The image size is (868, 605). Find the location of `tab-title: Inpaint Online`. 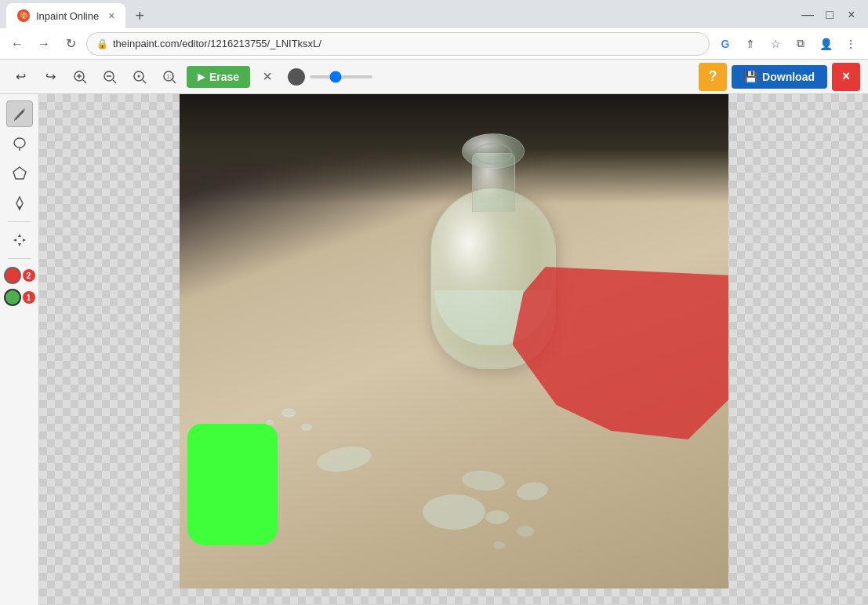

tab-title: Inpaint Online is located at coordinates (67, 16).